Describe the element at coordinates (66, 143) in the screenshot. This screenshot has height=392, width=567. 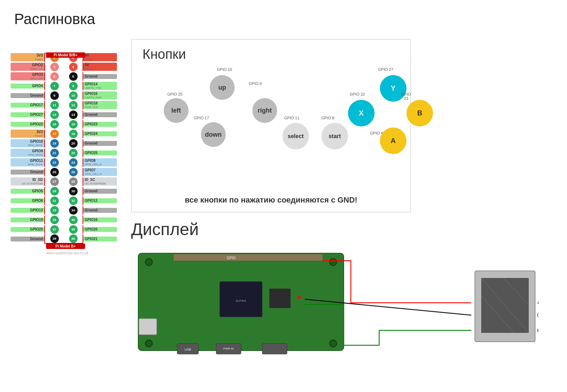
I see `gpio-row: GPIO10 SPI0_MOSI 19 20 Ground` at that location.